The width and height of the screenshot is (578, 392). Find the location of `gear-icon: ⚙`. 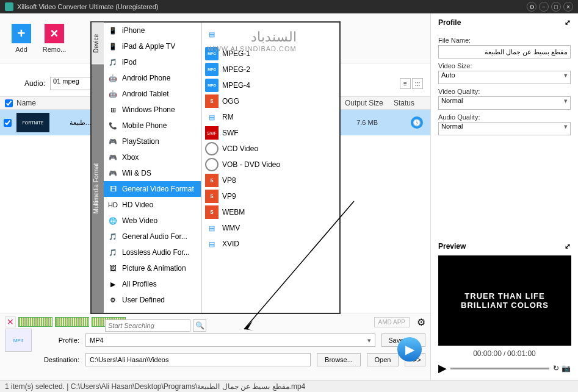

gear-icon: ⚙ is located at coordinates (421, 322).